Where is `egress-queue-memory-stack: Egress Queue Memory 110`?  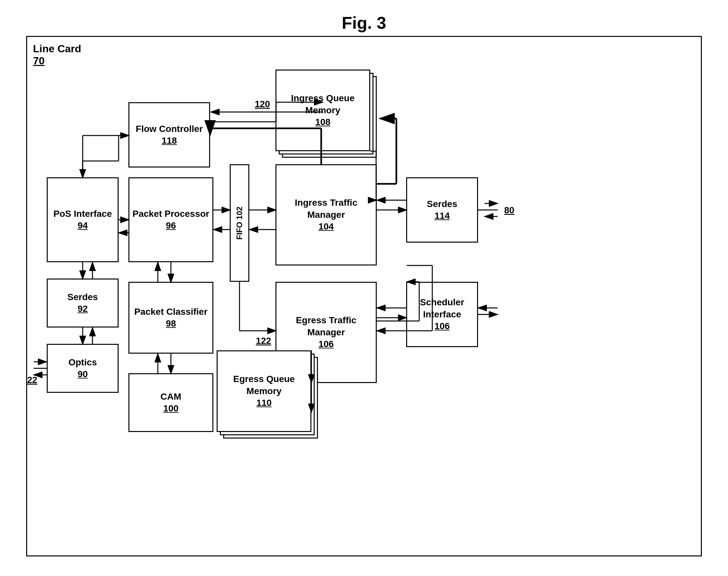
egress-queue-memory-stack: Egress Queue Memory 110 is located at coordinates (267, 395).